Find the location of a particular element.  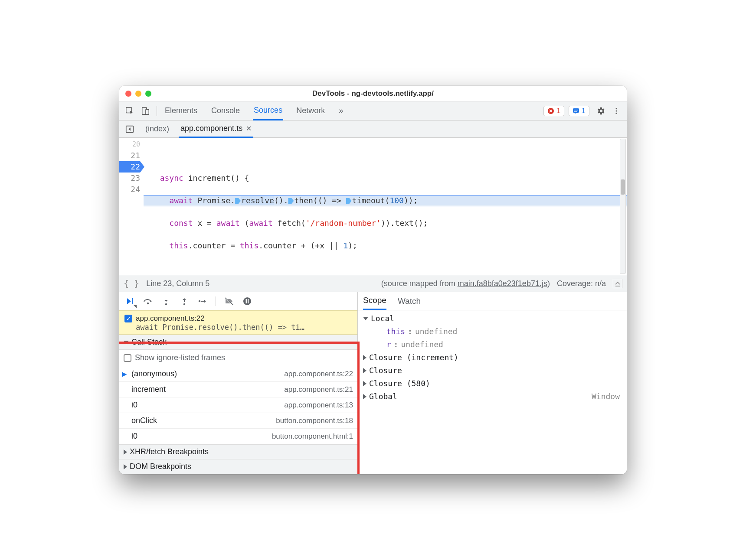

cursor-position: Line 23, Column 5 is located at coordinates (178, 283).